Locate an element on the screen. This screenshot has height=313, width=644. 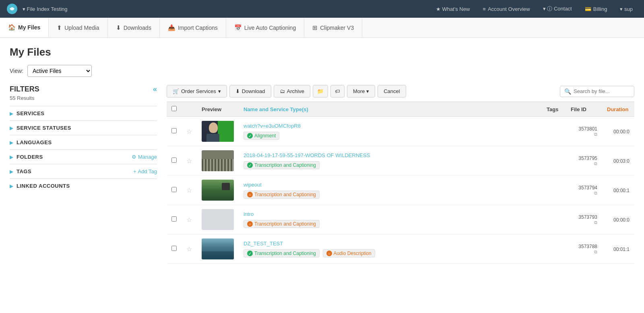
filter-section-services: ▶ SERVICES is located at coordinates (83, 113).